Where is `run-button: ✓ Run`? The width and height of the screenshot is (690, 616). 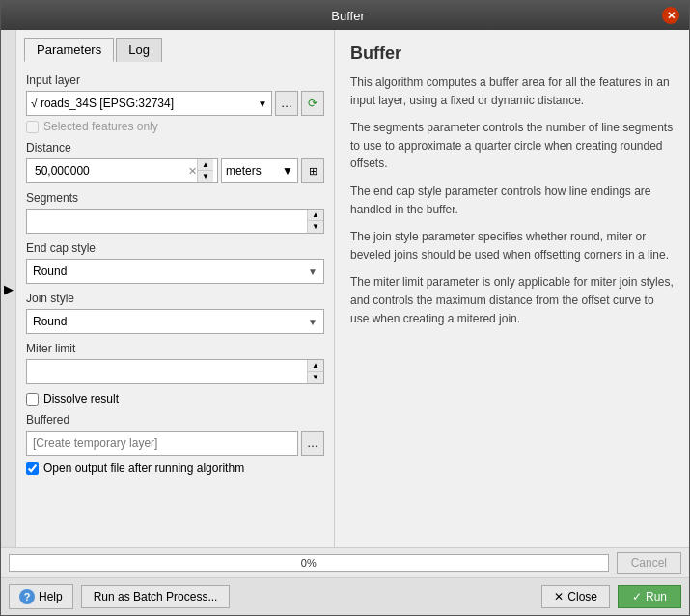 run-button: ✓ Run is located at coordinates (649, 597).